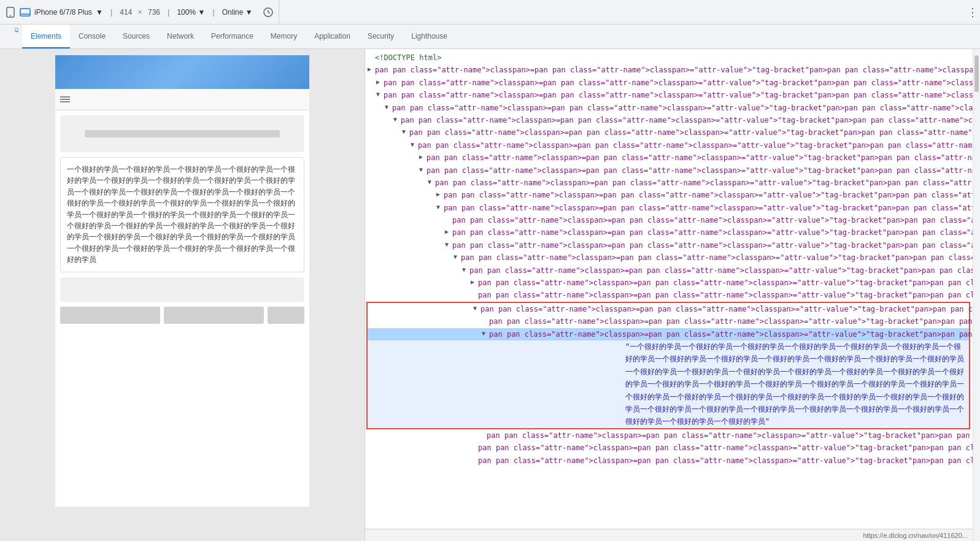 The height and width of the screenshot is (541, 980). What do you see at coordinates (6, 30) in the screenshot?
I see `inspect-icon` at bounding box center [6, 30].